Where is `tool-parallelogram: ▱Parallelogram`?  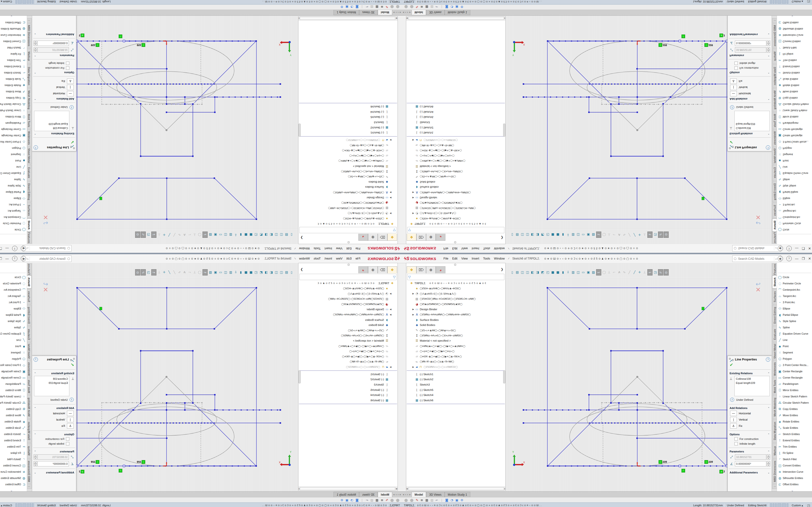 tool-parallelogram: ▱Parallelogram is located at coordinates (795, 123).